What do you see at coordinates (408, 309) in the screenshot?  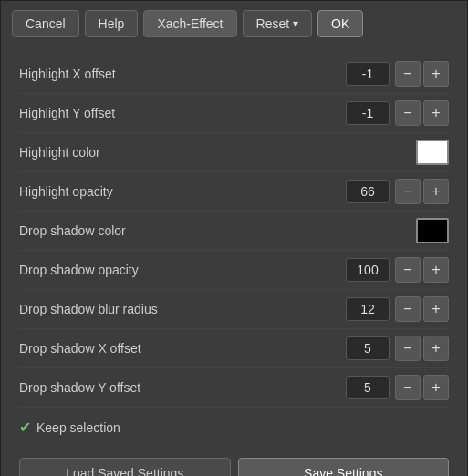 I see `decrement-drop-shadow-blur: −` at bounding box center [408, 309].